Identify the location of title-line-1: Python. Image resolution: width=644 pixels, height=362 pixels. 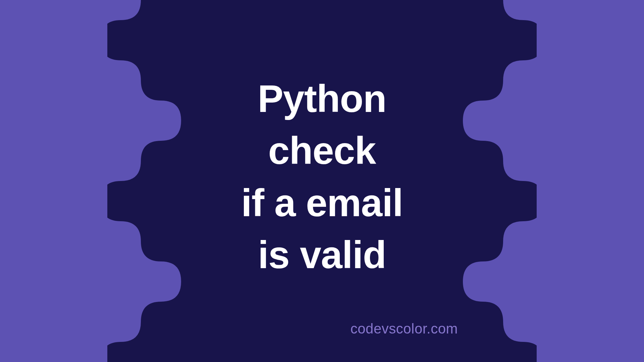
(322, 99).